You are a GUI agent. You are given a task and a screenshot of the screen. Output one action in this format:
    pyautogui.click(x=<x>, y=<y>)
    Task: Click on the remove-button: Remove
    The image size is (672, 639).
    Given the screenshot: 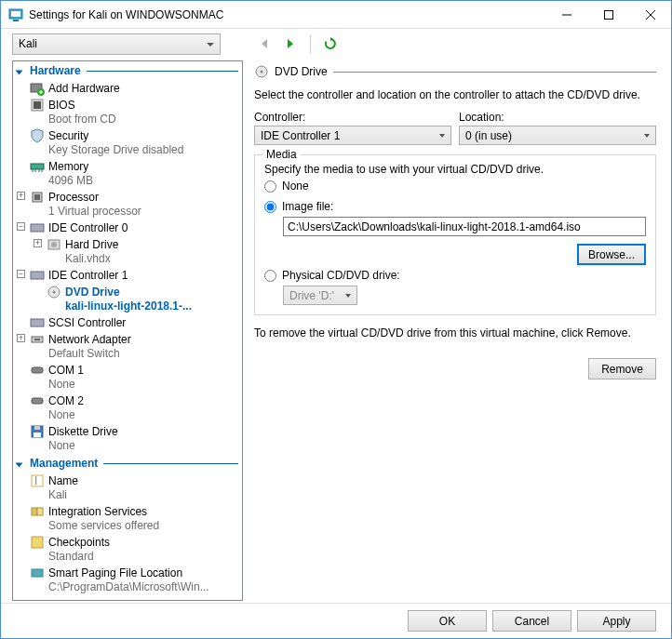 What is the action you would take?
    pyautogui.click(x=622, y=368)
    